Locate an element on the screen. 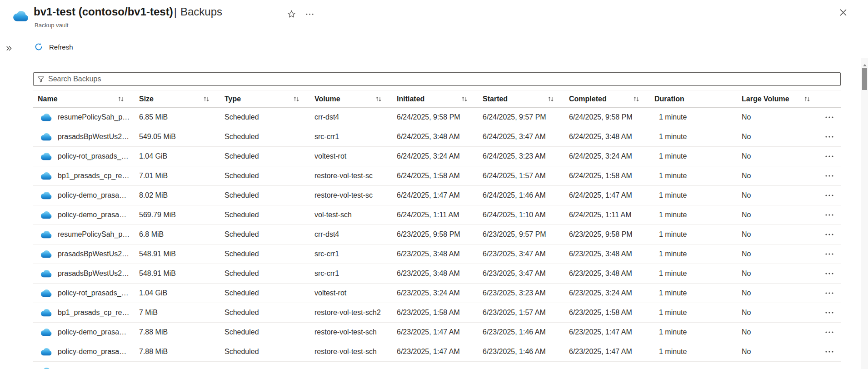 The width and height of the screenshot is (868, 369). table-row: bp1_prasads_cp_re… 7 MiB Scheduled resto… is located at coordinates (437, 313).